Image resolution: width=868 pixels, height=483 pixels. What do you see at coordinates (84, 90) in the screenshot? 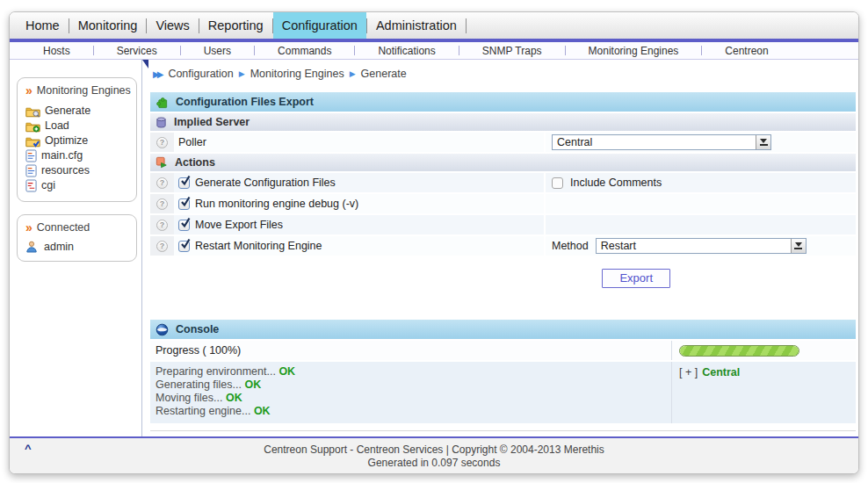
I see `sidebar-section-title-text: Monitoring Engines` at bounding box center [84, 90].